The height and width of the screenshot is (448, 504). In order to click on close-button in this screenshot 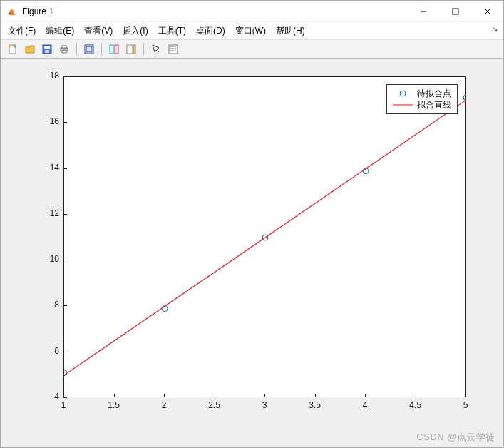, I will do `click(488, 11)`.